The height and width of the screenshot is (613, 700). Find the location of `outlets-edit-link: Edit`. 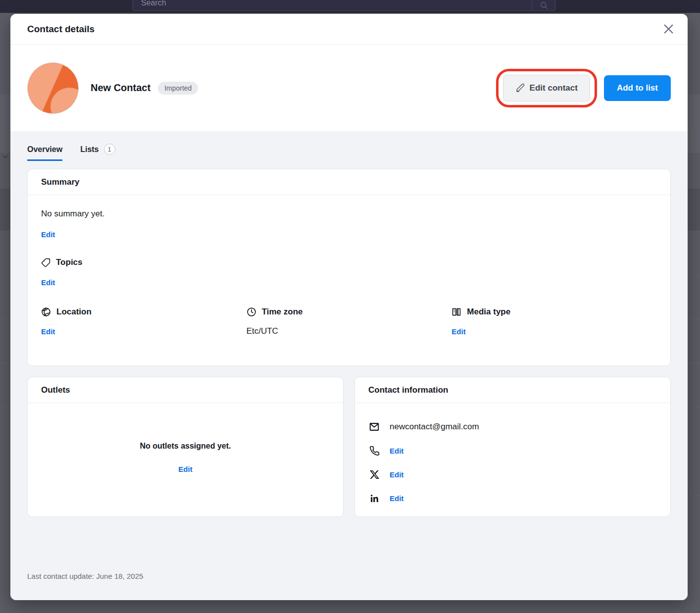

outlets-edit-link: Edit is located at coordinates (185, 469).